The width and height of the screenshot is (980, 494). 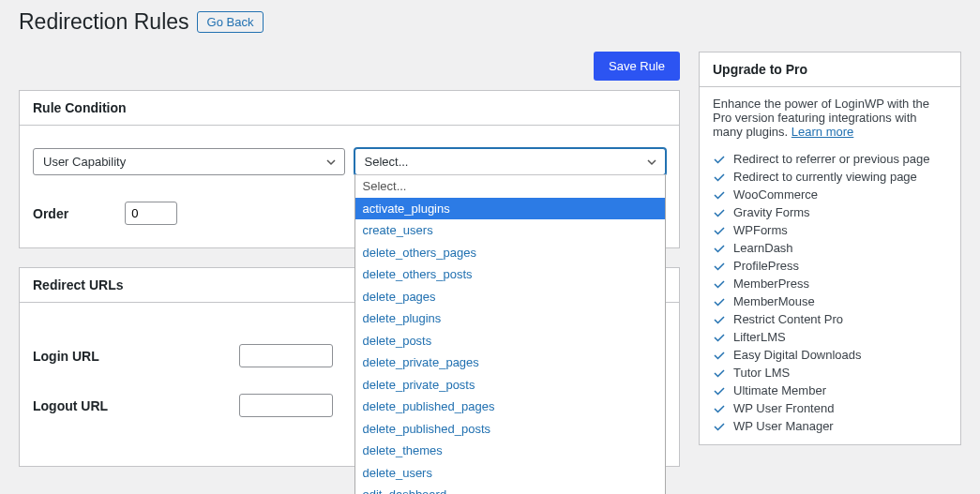 I want to click on feature-label: ProfilePress, so click(x=766, y=266).